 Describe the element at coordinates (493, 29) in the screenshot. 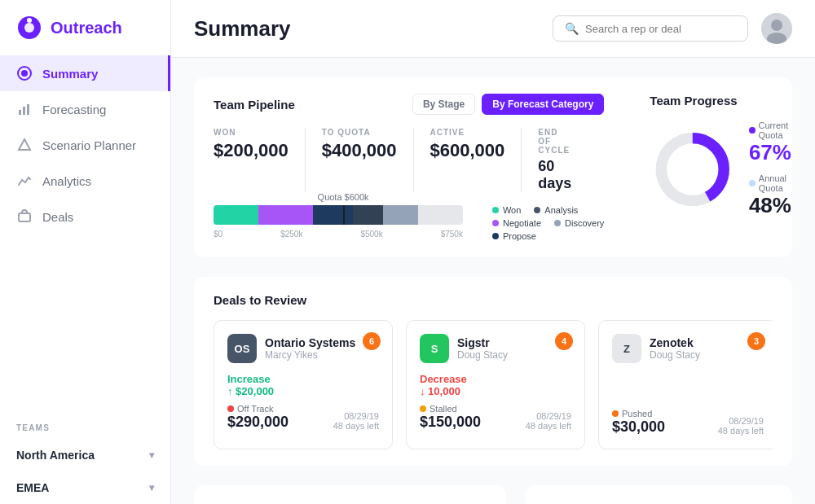

I see `header: Summary 🔍` at that location.